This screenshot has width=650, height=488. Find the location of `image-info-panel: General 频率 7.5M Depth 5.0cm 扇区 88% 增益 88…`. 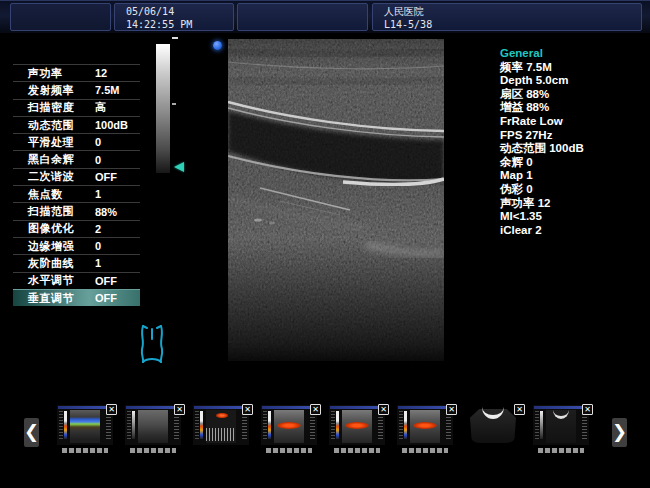

image-info-panel: General 频率 7.5M Depth 5.0cm 扇区 88% 增益 88… is located at coordinates (575, 142).